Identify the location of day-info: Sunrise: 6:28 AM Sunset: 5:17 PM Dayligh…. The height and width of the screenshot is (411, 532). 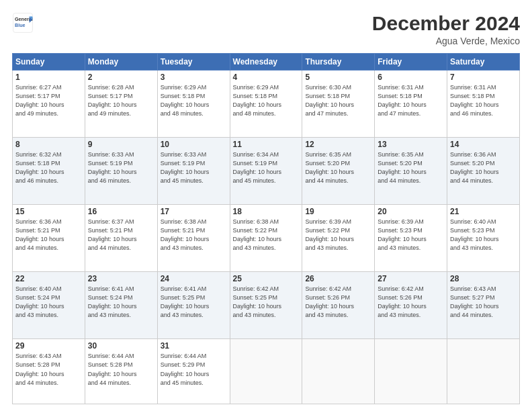
(121, 101).